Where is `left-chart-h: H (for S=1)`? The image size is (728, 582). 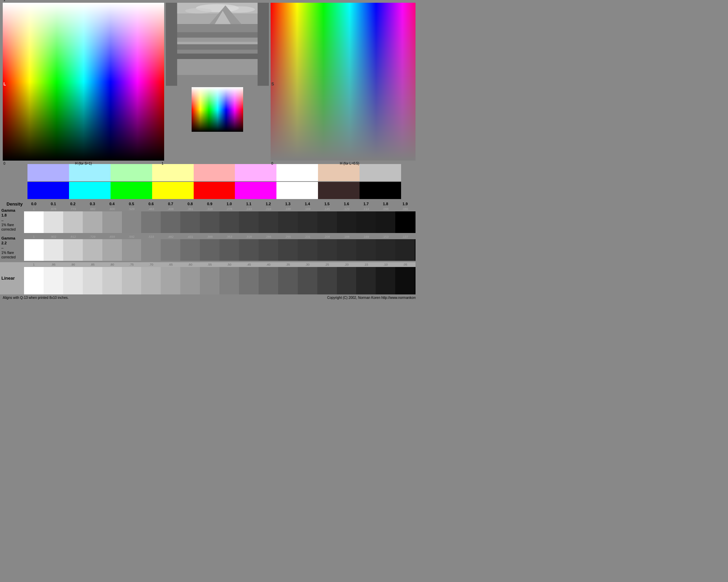 left-chart-h: H (for S=1) is located at coordinates (83, 163).